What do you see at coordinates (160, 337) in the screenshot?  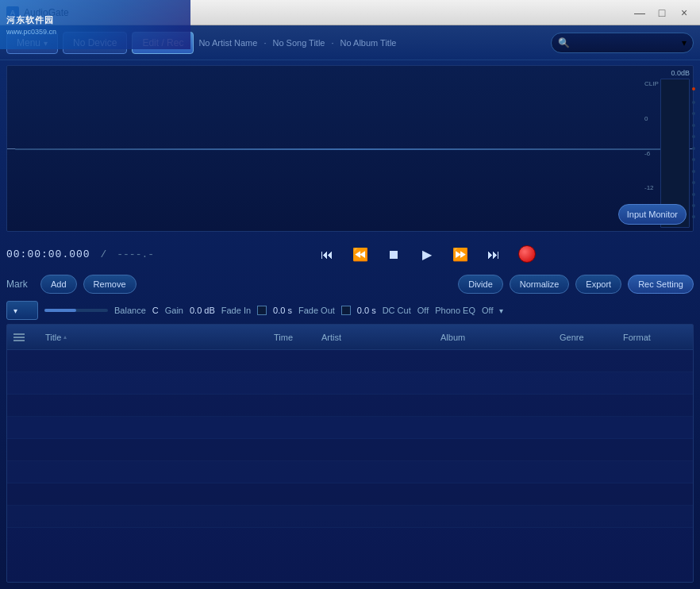 I see `playlist-col-title: Title ▴` at bounding box center [160, 337].